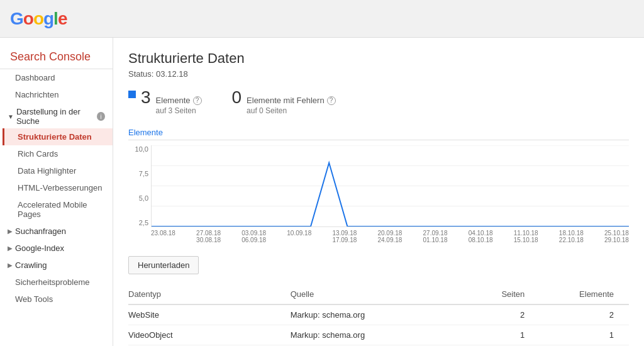  I want to click on chart-line, so click(390, 195).